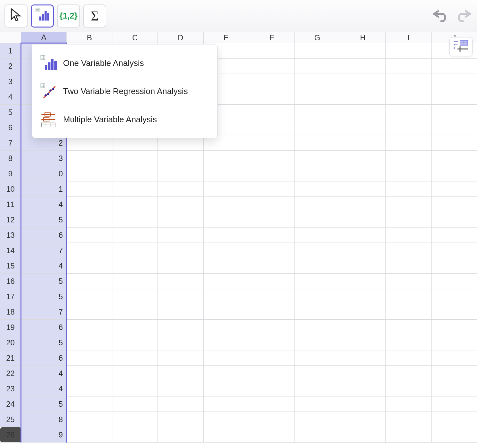 The height and width of the screenshot is (448, 477). Describe the element at coordinates (408, 220) in the screenshot. I see `cell-I12` at that location.